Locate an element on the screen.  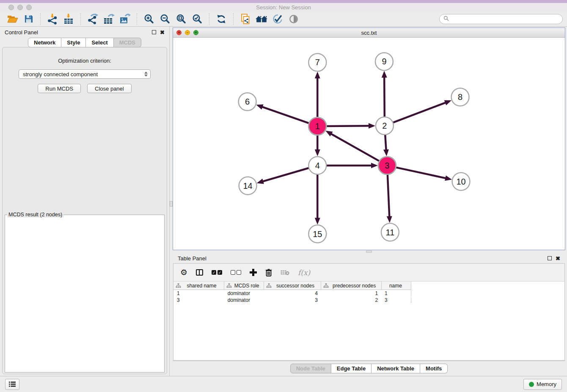
search-box is located at coordinates (501, 19).